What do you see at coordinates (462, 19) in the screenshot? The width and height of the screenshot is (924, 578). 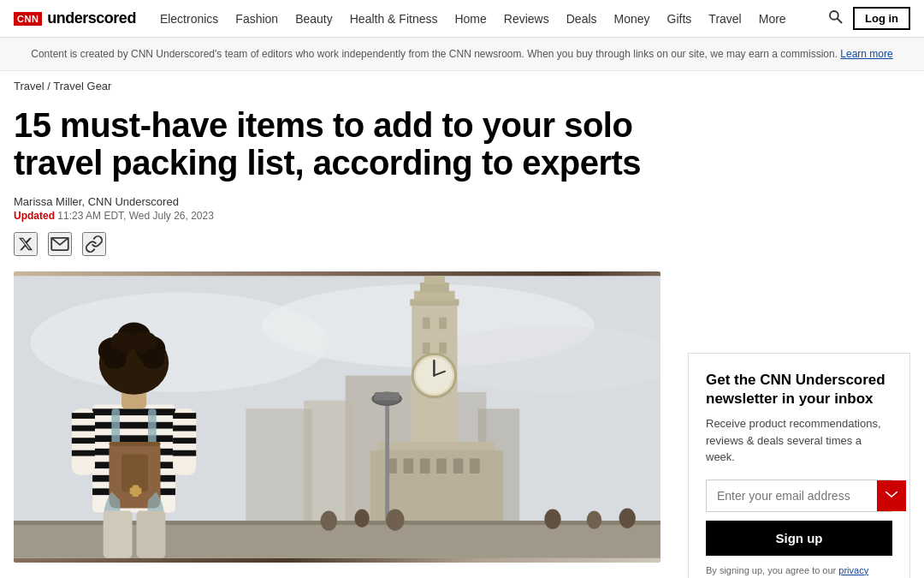 I see `site-header: CNN underscored ElectronicsFashionBeauty…` at bounding box center [462, 19].